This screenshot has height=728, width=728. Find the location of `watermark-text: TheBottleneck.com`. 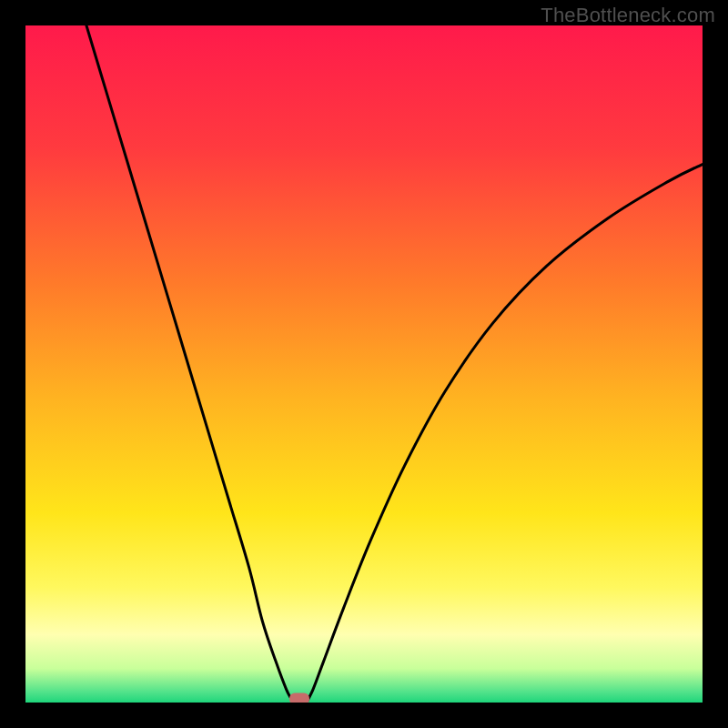

watermark-text: TheBottleneck.com is located at coordinates (628, 15).